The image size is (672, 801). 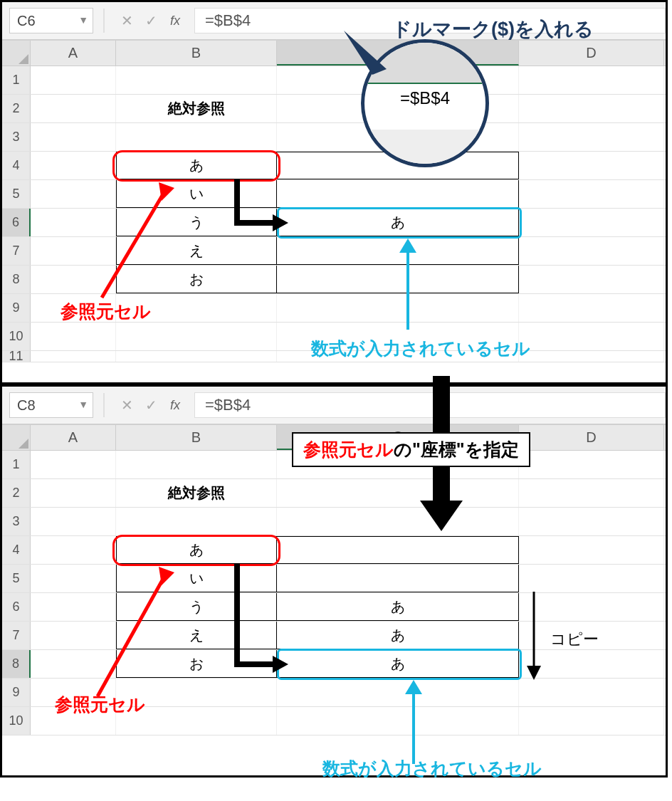 What do you see at coordinates (196, 194) in the screenshot?
I see `cell: い` at bounding box center [196, 194].